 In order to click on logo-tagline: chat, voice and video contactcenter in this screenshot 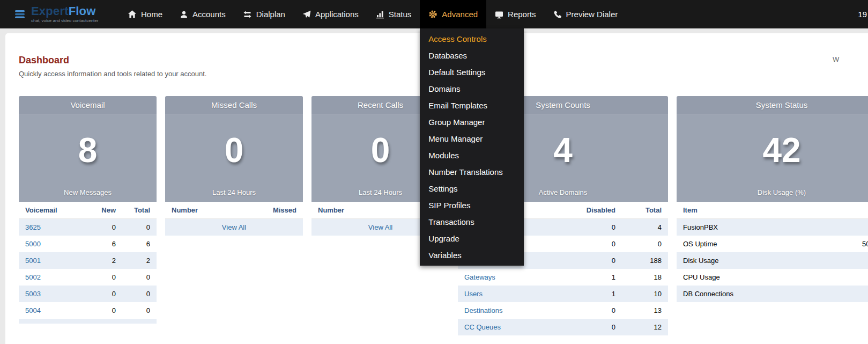, I will do `click(64, 20)`.